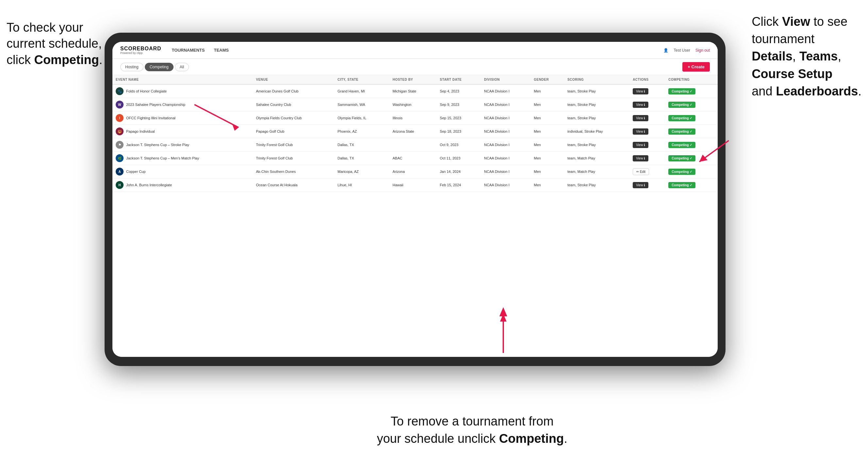 The image size is (868, 467). What do you see at coordinates (362, 172) in the screenshot?
I see `city-cell: Maricopa, AZ` at bounding box center [362, 172].